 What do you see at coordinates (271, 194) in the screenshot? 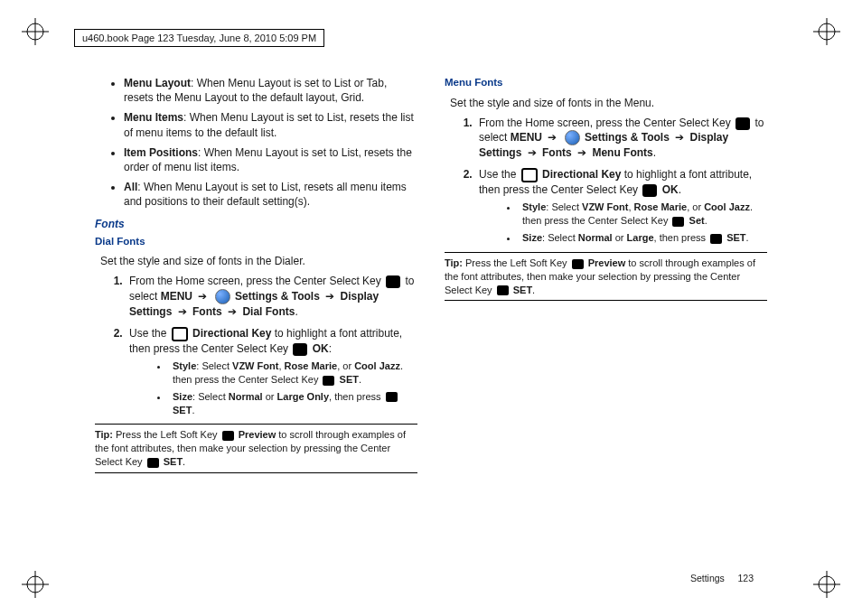
I see `list-item: All: When Menu Layout is set to List, re…` at bounding box center [271, 194].